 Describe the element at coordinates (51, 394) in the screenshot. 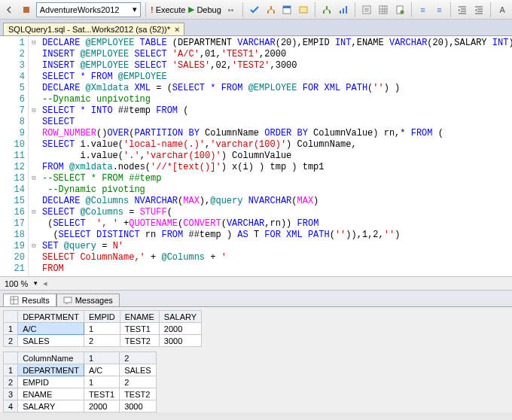

I see `cell: ENAME` at that location.